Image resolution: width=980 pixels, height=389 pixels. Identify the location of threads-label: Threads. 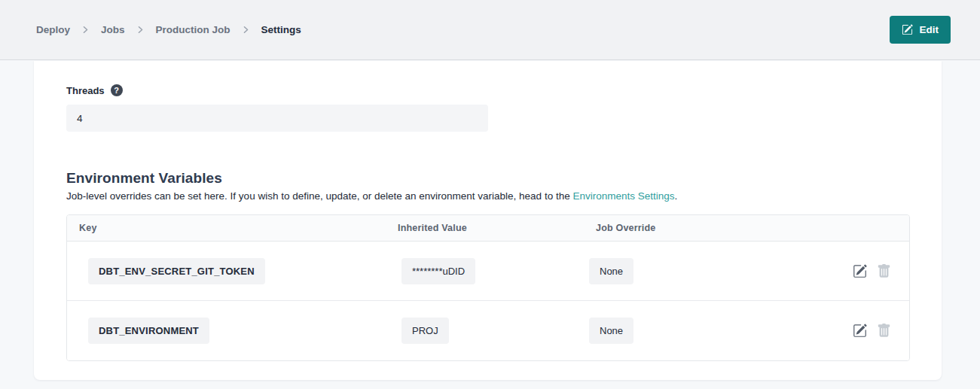
(86, 90).